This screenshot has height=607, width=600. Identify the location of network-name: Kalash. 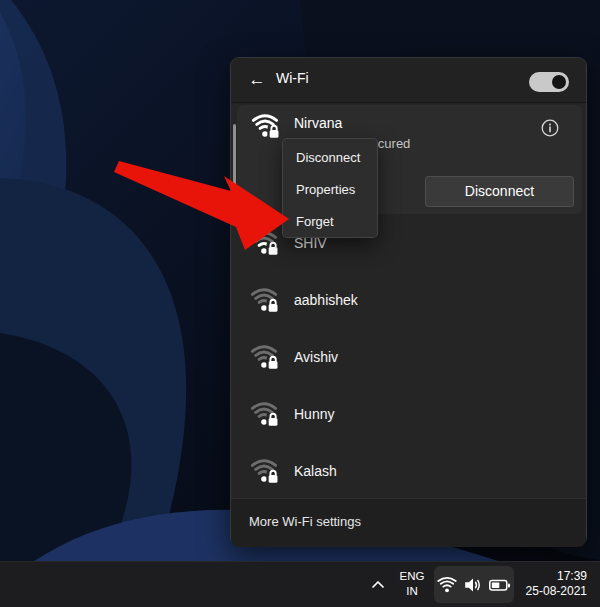
(316, 471).